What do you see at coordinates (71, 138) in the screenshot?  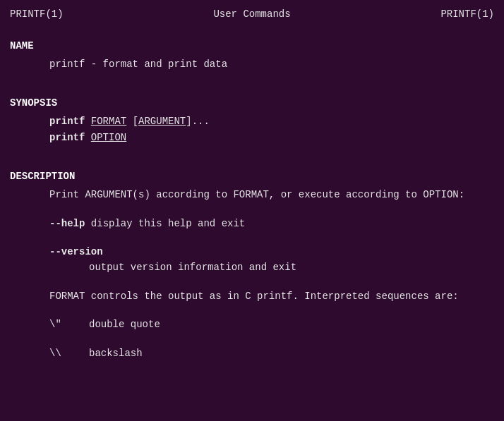 I see `synopsis-printf-2: printf` at bounding box center [71, 138].